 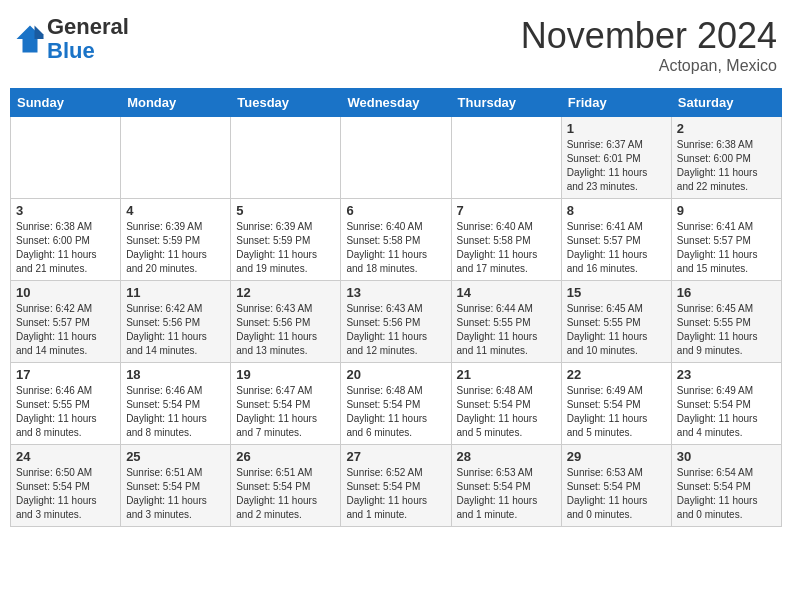 I want to click on day-number: 24, so click(x=66, y=456).